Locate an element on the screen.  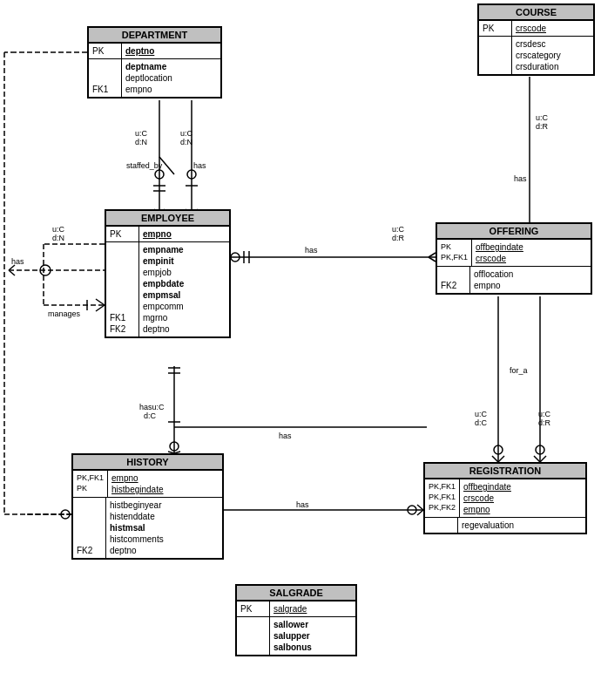
label-manages: manages is located at coordinates (64, 314).